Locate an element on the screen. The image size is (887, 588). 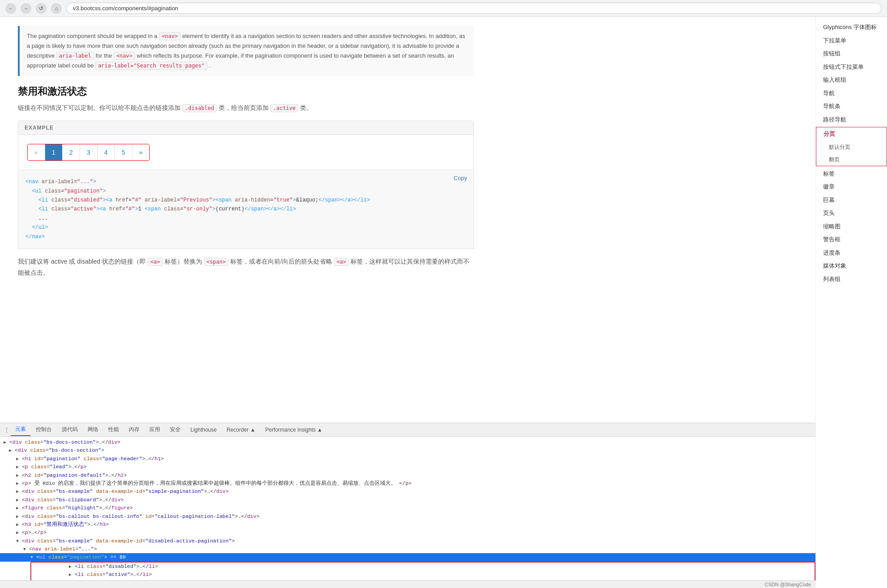
next-link: » is located at coordinates (141, 152).